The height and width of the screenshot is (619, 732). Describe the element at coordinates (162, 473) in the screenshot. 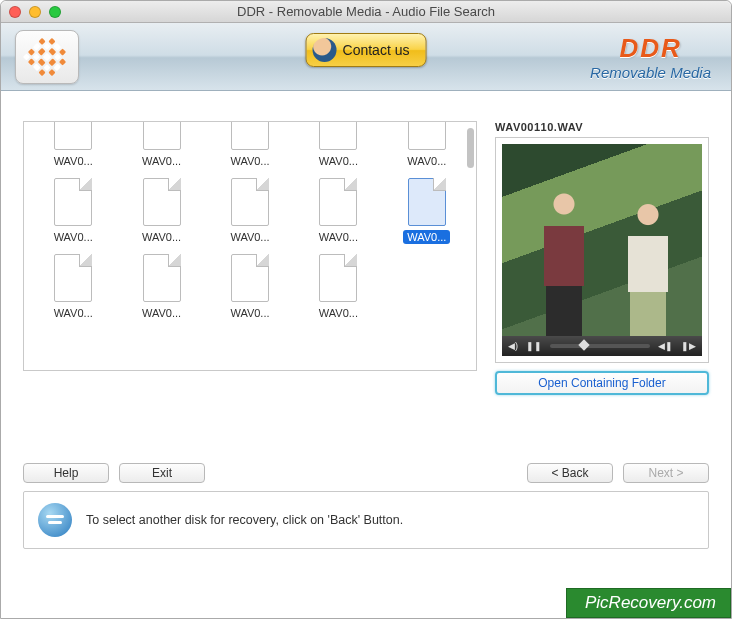

I see `exit-button: Exit` at that location.